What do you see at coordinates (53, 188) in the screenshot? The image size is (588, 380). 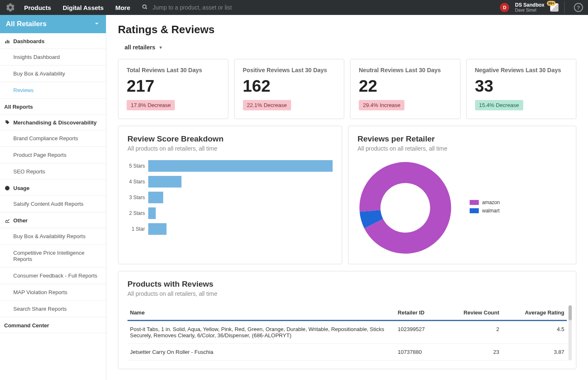 I see `sidebar-section: Usage` at bounding box center [53, 188].